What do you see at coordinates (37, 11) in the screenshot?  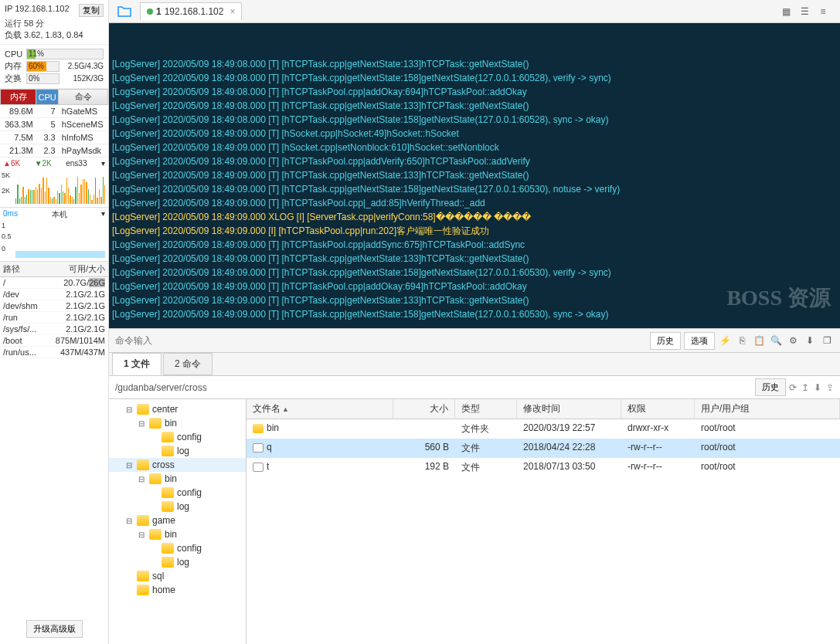 I see `ip-label: IP 192.168.1.102` at bounding box center [37, 11].